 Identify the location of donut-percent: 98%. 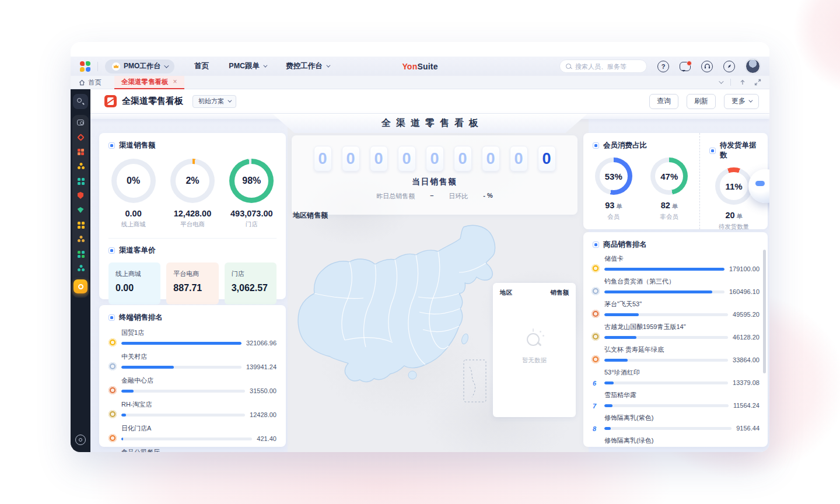
(251, 181).